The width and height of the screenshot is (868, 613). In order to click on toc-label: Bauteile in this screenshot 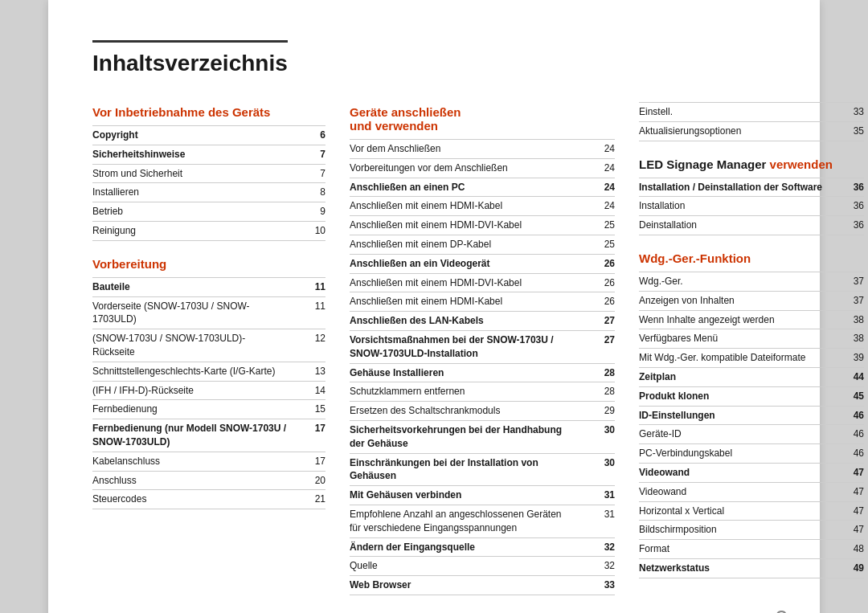, I will do `click(191, 287)`.